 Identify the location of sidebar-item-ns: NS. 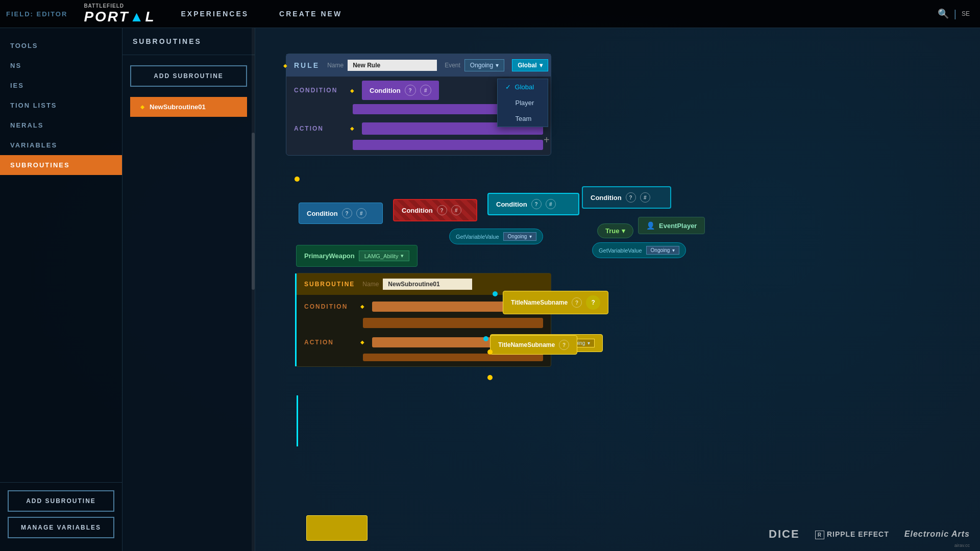
(61, 65).